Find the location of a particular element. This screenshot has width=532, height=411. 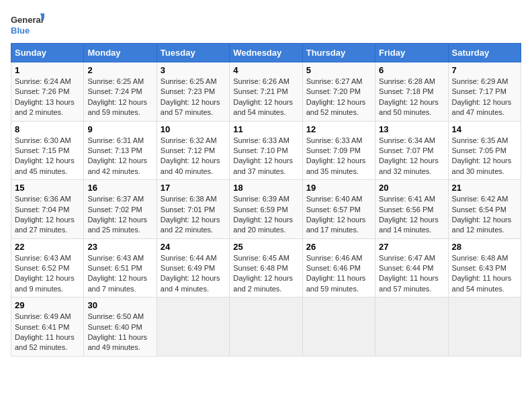

calendar-cell: 10 Sunrise: 6:32 AM Sunset: 7:12 PM Dayl… is located at coordinates (193, 150).